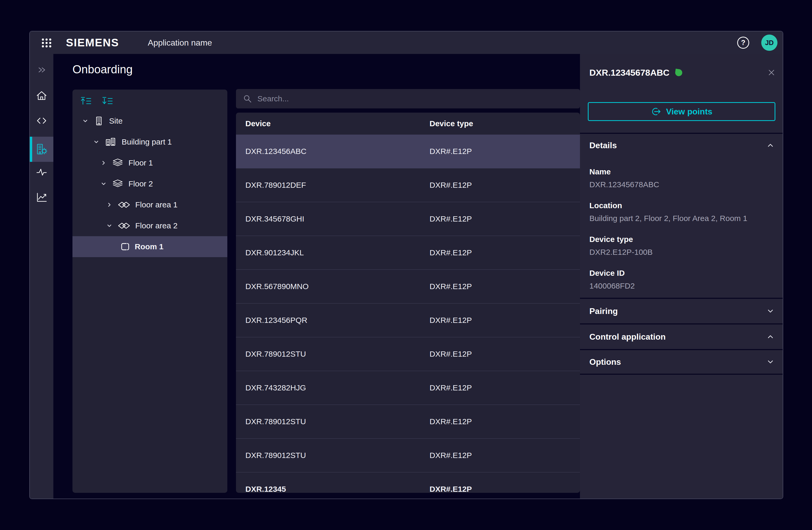 The width and height of the screenshot is (812, 530). Describe the element at coordinates (682, 206) in the screenshot. I see `field-label: Location` at that location.